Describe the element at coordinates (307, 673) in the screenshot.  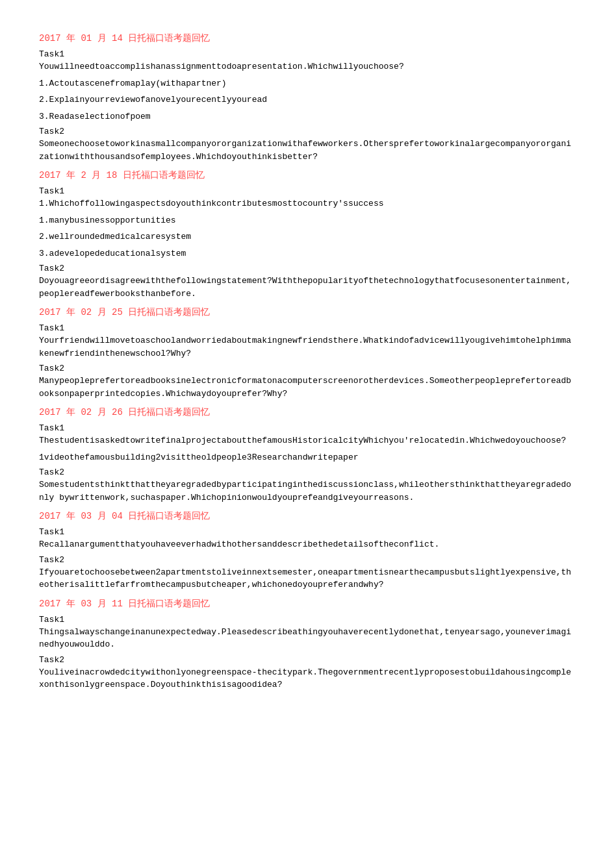
I see `block-5-1: Task2Youliveinacrowdedcitywithonlyonegre…` at that location.